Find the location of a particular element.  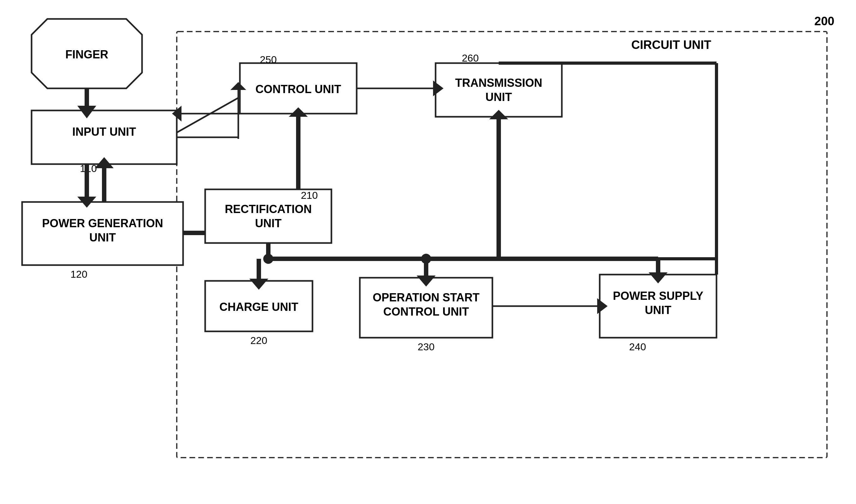

power-gen-label1: POWER GENERATION is located at coordinates (103, 223).